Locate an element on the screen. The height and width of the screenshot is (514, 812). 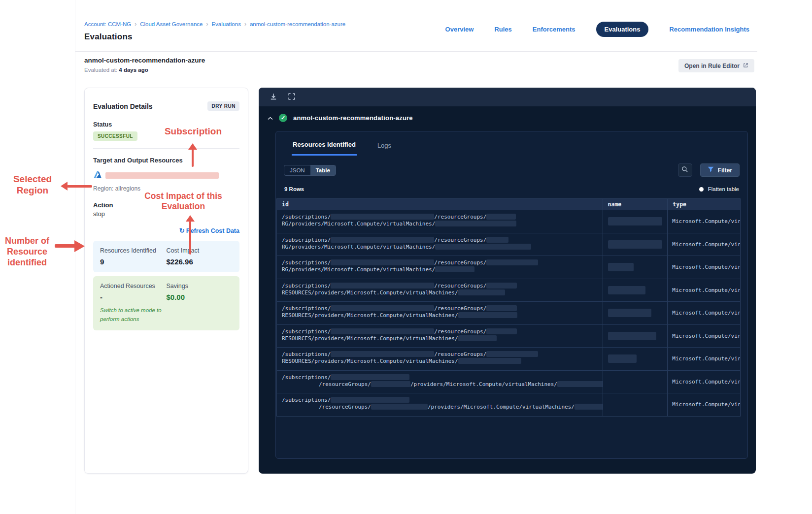
refresh-cost-data-link: ↻Refresh Cost Data is located at coordinates (209, 231).